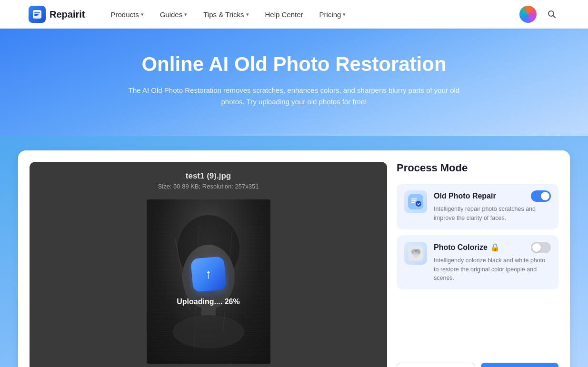 The image size is (588, 367). What do you see at coordinates (436, 365) in the screenshot?
I see `change-another-photo-button: Change Another Photo` at bounding box center [436, 365].